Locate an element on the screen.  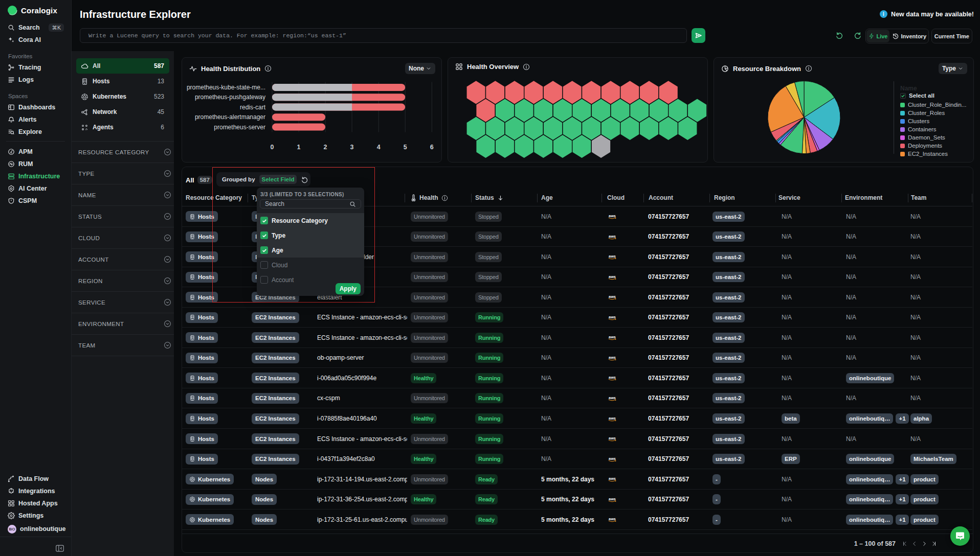
svg-text: 3 is located at coordinates (352, 147).